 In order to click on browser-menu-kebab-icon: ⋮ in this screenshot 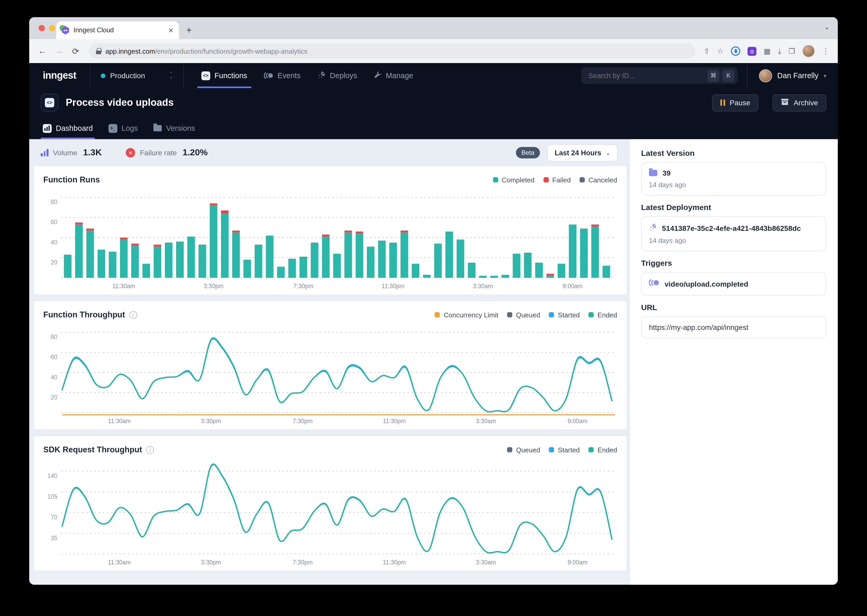, I will do `click(826, 51)`.